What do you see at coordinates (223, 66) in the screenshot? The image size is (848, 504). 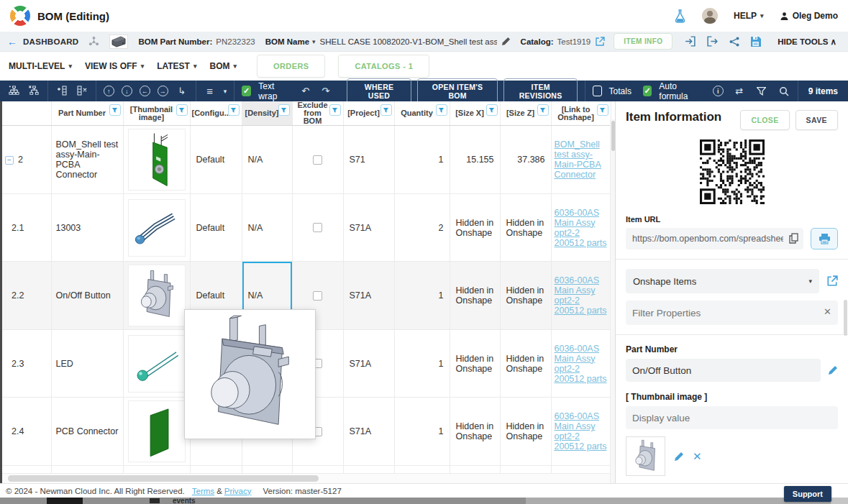 I see `bom-dropdown: BOM▾` at bounding box center [223, 66].